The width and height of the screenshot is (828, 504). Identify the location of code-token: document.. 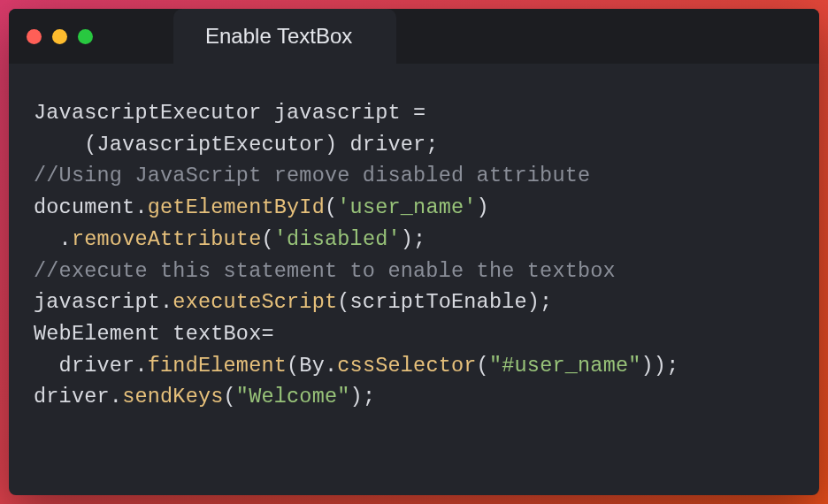
(90, 207).